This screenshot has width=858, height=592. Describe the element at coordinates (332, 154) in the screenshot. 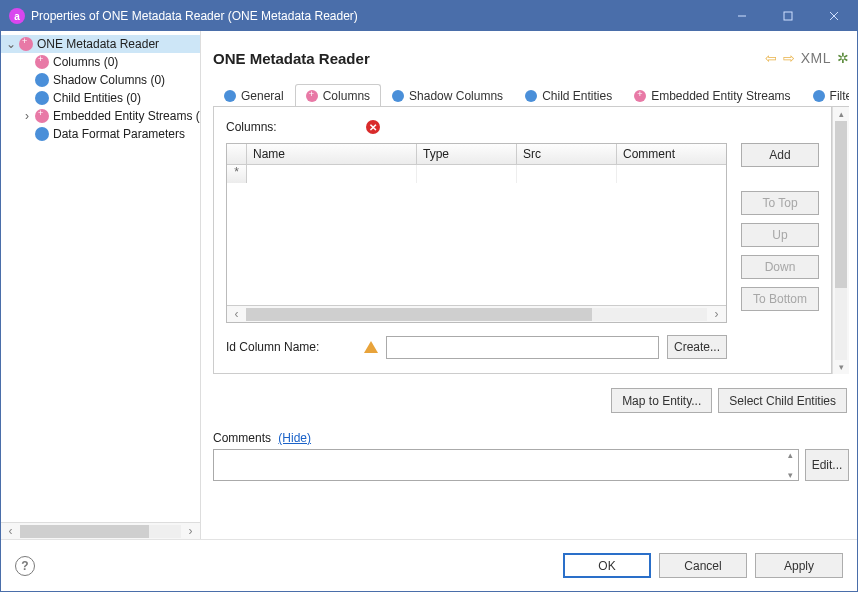

I see `col-name-header: Name` at that location.